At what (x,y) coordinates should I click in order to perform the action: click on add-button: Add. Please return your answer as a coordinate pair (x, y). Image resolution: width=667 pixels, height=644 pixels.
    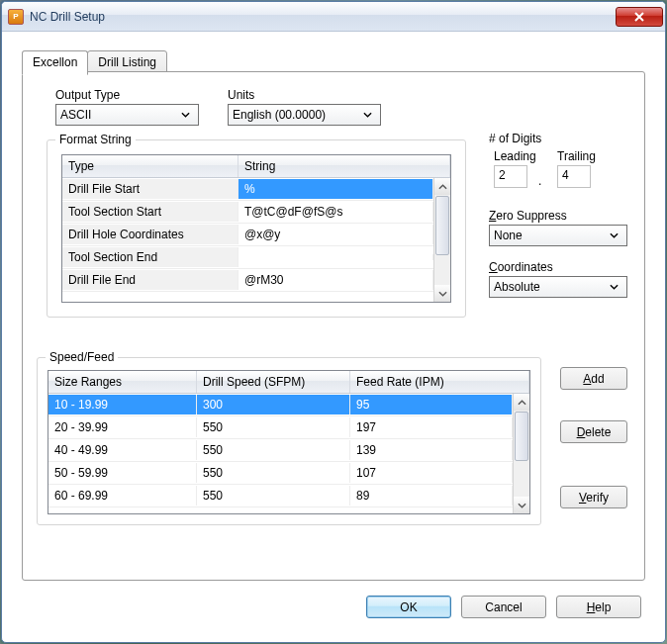
    Looking at the image, I should click on (594, 378).